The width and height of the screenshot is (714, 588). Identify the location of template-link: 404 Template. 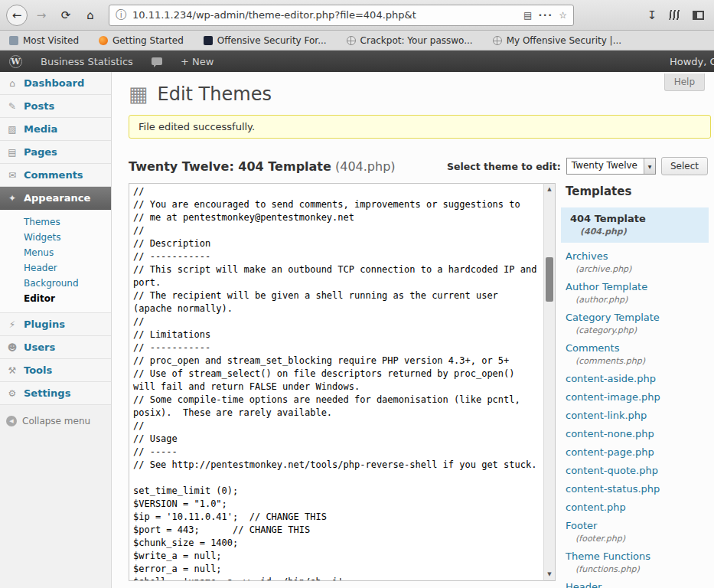
(637, 219).